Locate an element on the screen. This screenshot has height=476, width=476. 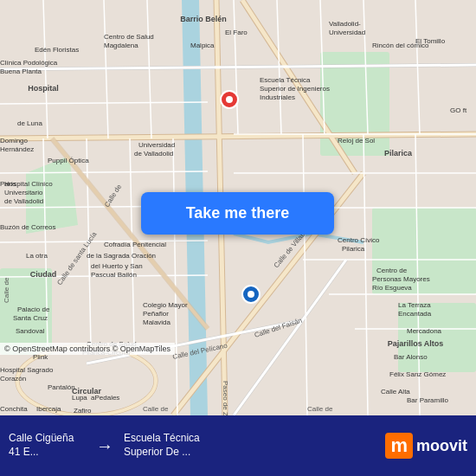
destination-text: Escuela Técnica Superior De ... is located at coordinates (181, 445).